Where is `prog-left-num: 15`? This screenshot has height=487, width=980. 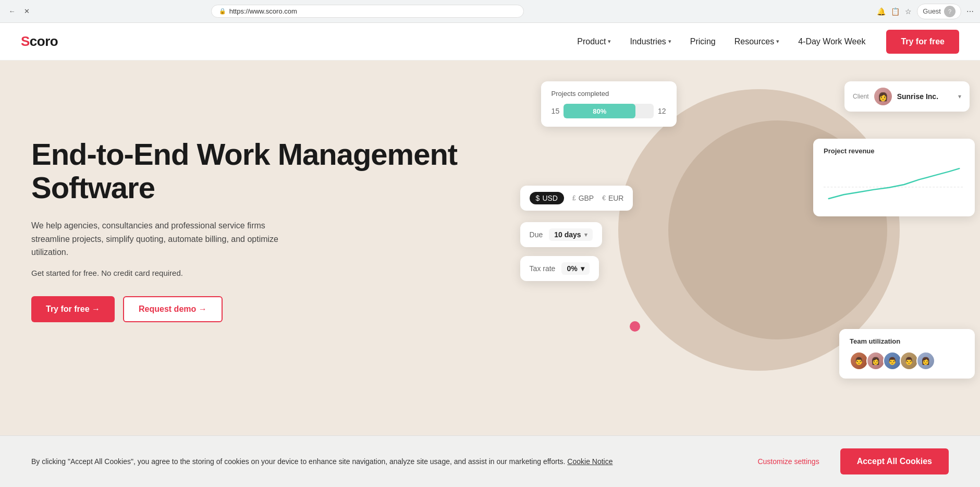
prog-left-num: 15 is located at coordinates (556, 111).